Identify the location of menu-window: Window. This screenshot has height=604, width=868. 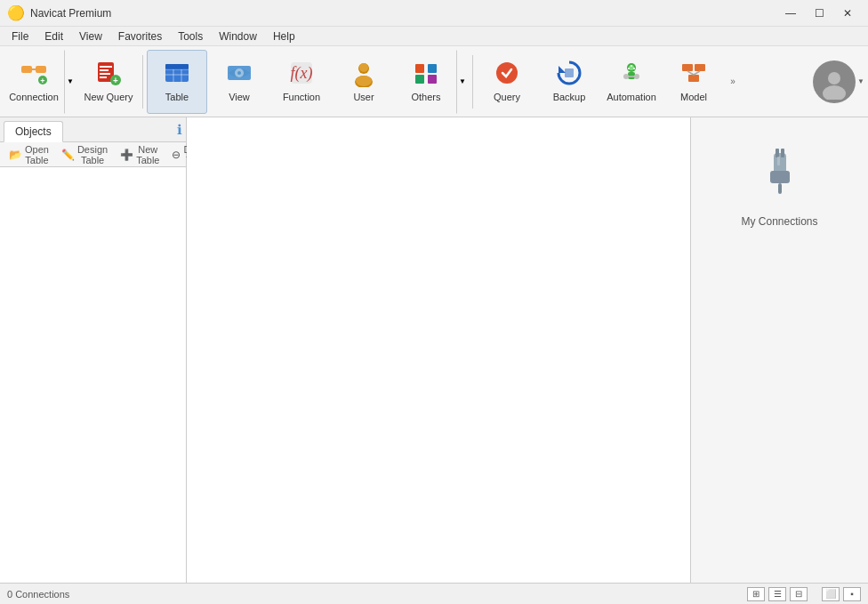
(238, 36).